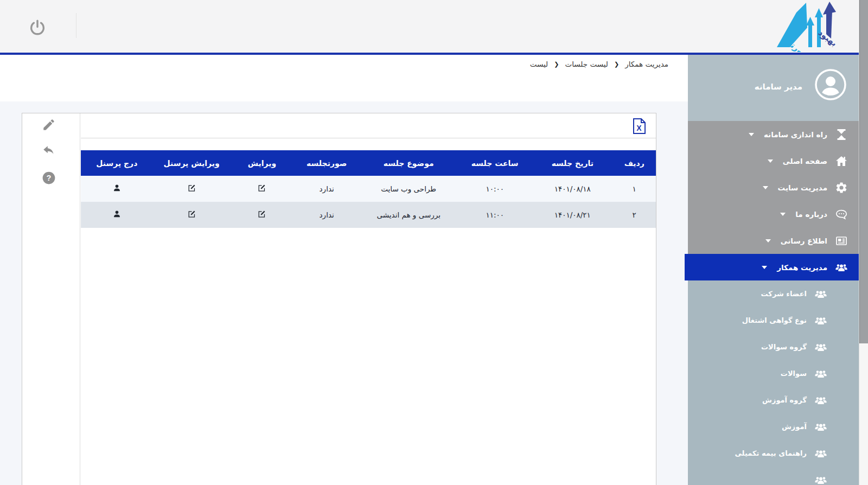 The height and width of the screenshot is (485, 868). I want to click on question-mark-icon: ?, so click(49, 178).